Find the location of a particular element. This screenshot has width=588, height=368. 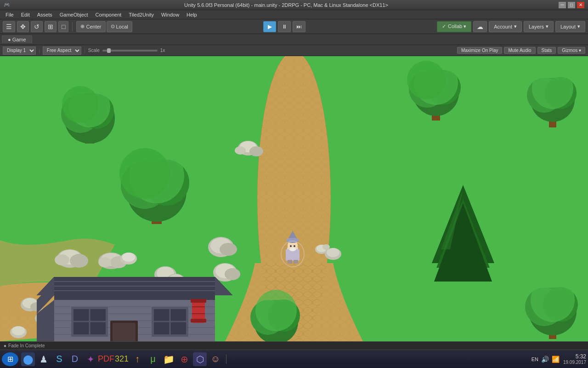

status-bar: ● Fade In Complete is located at coordinates (294, 345).